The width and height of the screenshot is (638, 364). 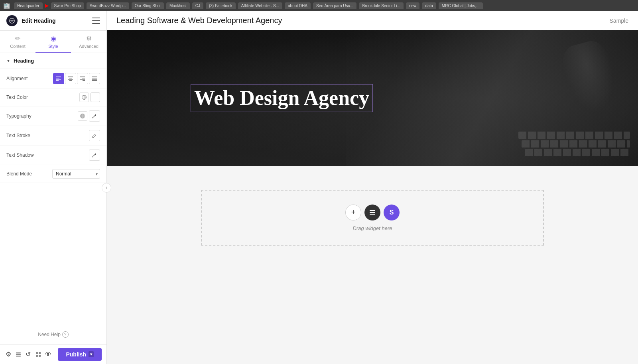 I want to click on align-center-button, so click(x=71, y=79).